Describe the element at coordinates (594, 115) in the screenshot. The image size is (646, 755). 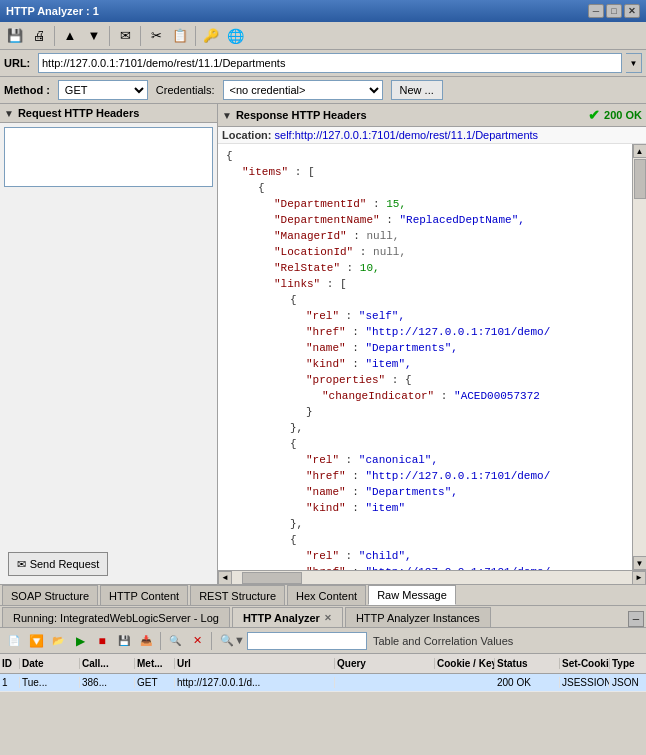
I see `check-icon: ✔` at that location.